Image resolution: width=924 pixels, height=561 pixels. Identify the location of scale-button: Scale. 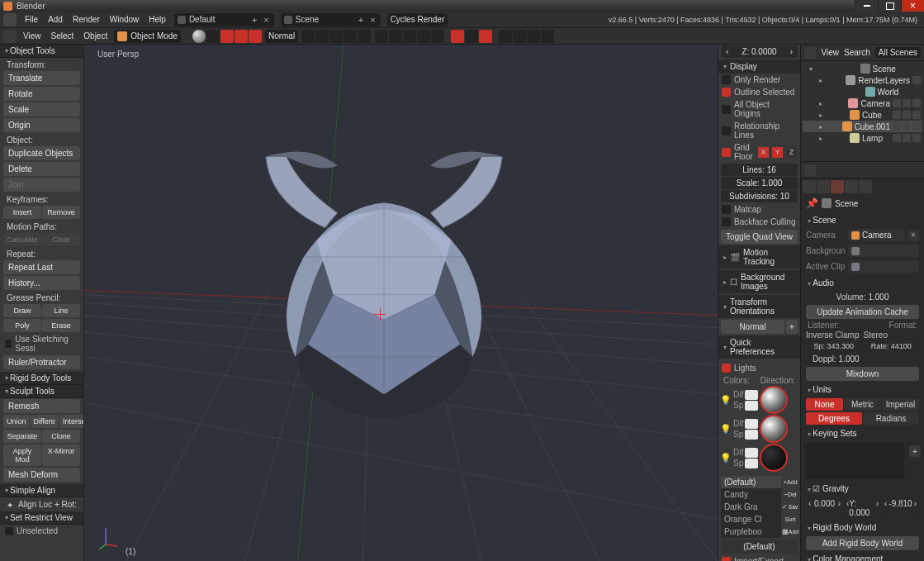
(41, 109).